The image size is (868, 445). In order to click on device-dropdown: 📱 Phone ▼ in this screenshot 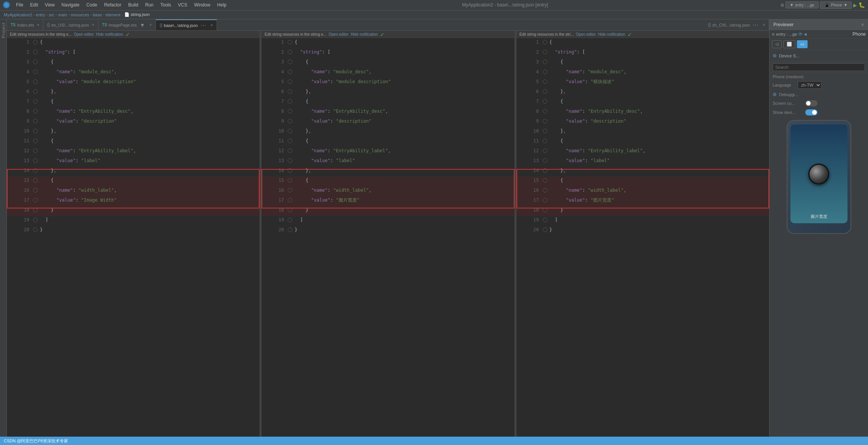, I will do `click(836, 5)`.